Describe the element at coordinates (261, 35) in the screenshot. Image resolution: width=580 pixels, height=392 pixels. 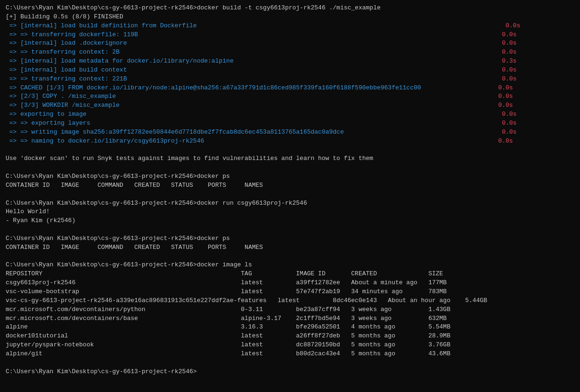
I see `terminal-line: => => transferring dockerfile: 119B 0.0s` at that location.